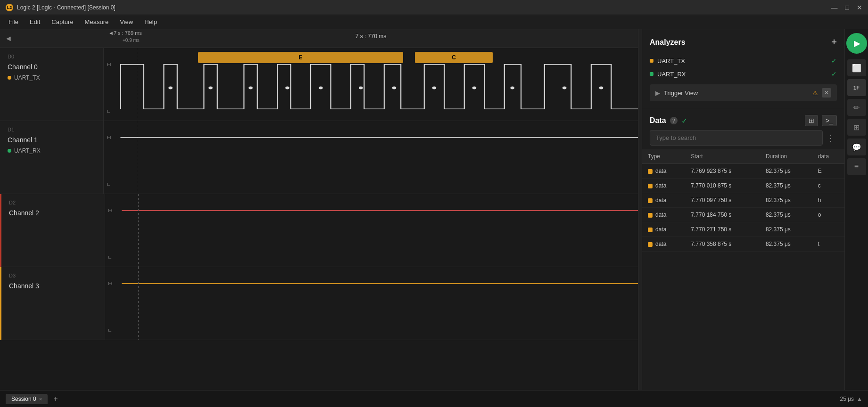 The height and width of the screenshot is (407, 868). Describe the element at coordinates (131, 41) in the screenshot. I see `left-sub-time-label: +0.9 ms` at that location.